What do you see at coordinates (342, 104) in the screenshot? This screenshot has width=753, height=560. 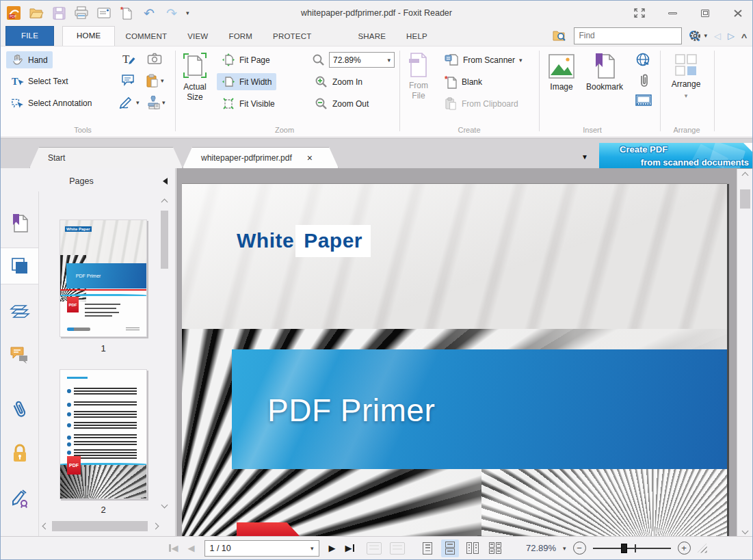 I see `zoom-out-button: Zoom Out` at bounding box center [342, 104].